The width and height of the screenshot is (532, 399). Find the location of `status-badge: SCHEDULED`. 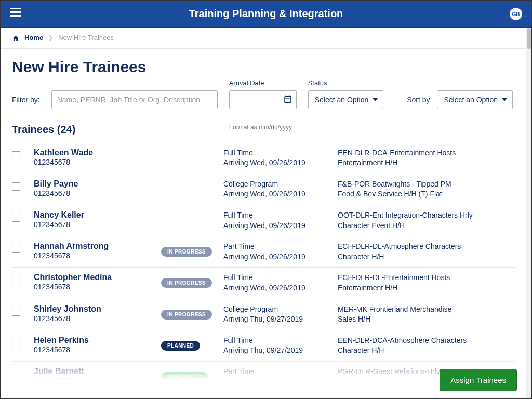

status-badge: SCHEDULED is located at coordinates (184, 377).